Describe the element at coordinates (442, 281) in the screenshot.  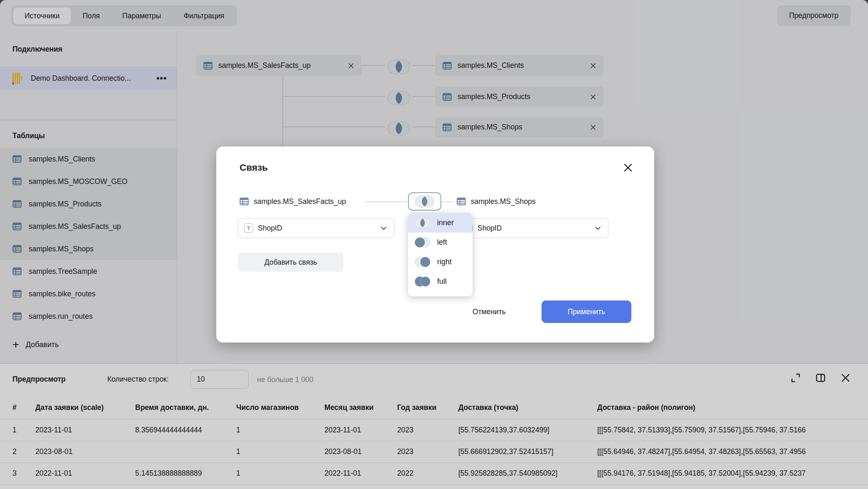
I see `join-option-label: full` at that location.